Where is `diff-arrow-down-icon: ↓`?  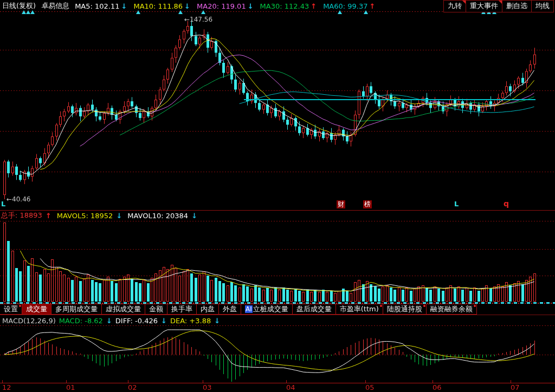
diff-arrow-down-icon: ↓ is located at coordinates (164, 321).